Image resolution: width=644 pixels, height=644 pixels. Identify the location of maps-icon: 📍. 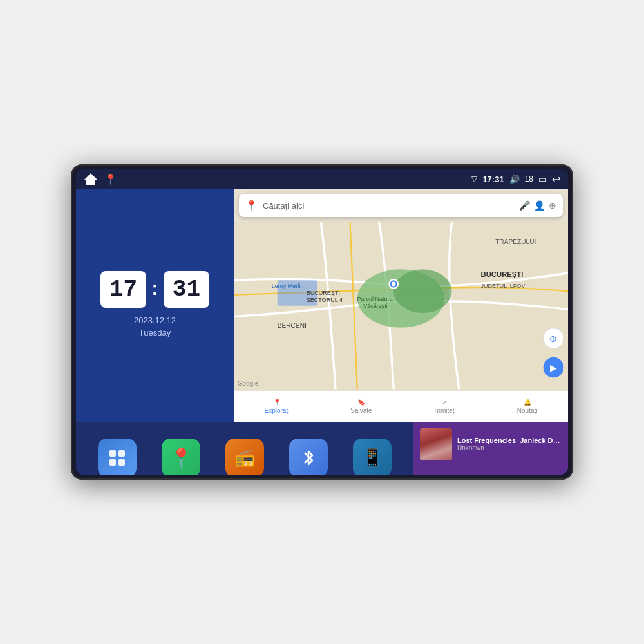
(181, 457).